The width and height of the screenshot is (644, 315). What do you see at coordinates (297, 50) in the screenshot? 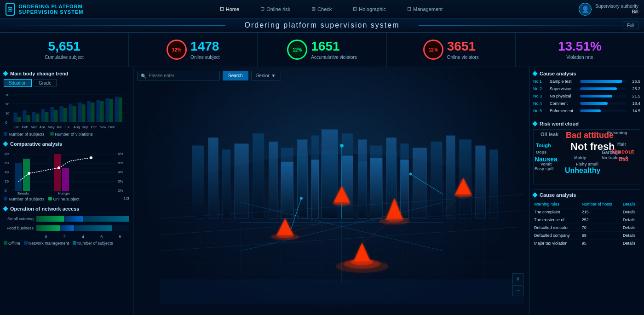
I see `circle-12-2: 12%` at bounding box center [297, 50].